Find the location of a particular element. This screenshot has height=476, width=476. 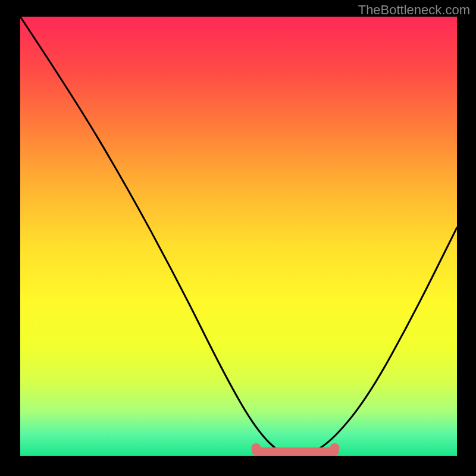

optimal-range-cap-right is located at coordinates (334, 448).